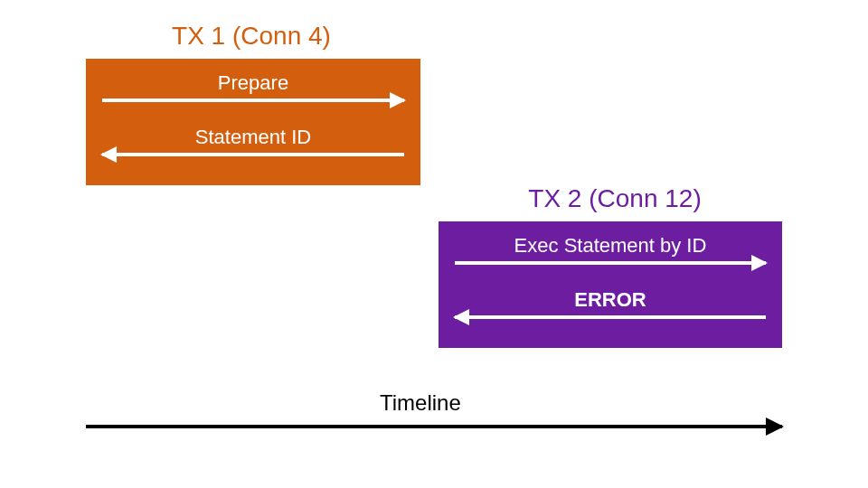 The width and height of the screenshot is (868, 488). I want to click on timeline-label: Timeline, so click(420, 403).